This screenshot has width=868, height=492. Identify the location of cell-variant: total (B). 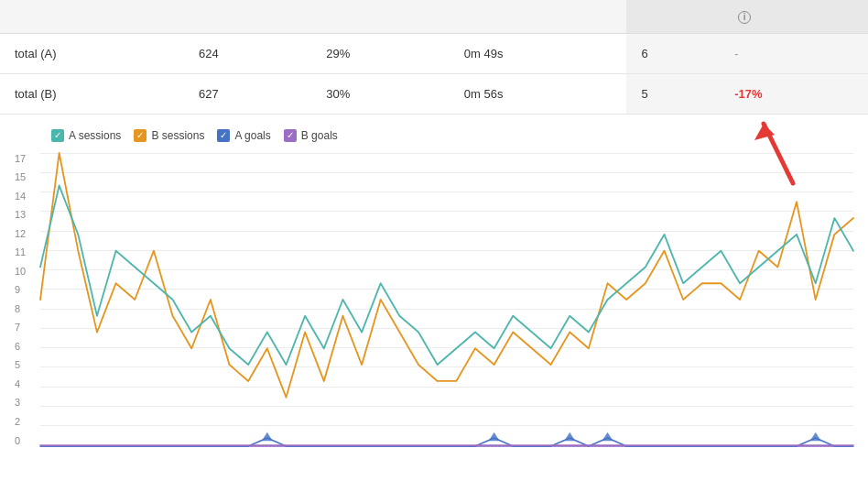
(92, 93).